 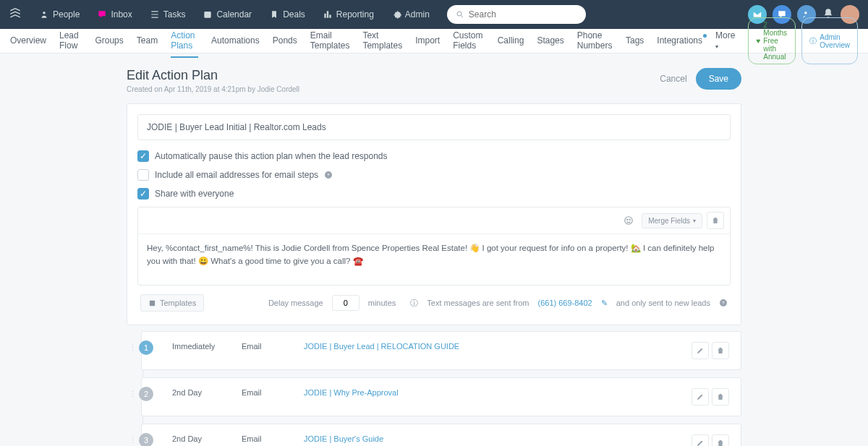 What do you see at coordinates (772, 40) in the screenshot?
I see `promo-pill: ♥ 2 Months Free with Annual` at bounding box center [772, 40].